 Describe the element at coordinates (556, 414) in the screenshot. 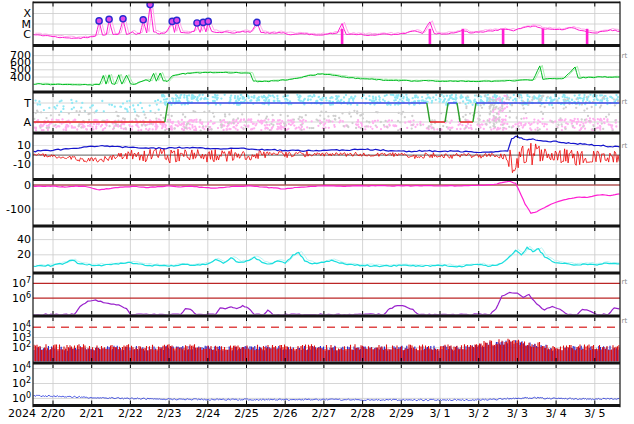

I see `x-axis-label: 3/ 4` at that location.